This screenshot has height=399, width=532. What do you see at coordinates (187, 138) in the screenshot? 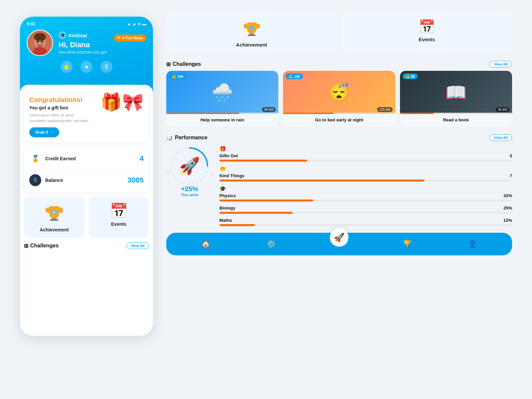
I see `performance-title: 📊 Performance` at bounding box center [187, 138].